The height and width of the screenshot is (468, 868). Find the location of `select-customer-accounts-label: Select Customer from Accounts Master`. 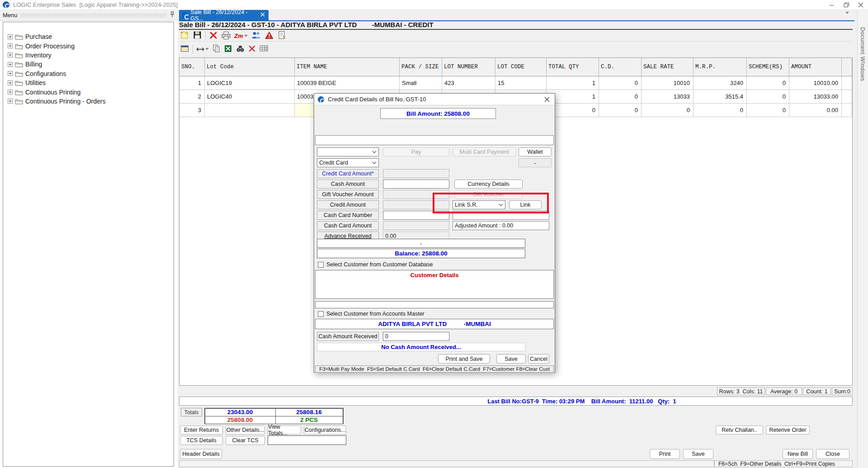

select-customer-accounts-label: Select Customer from Accounts Master is located at coordinates (375, 314).